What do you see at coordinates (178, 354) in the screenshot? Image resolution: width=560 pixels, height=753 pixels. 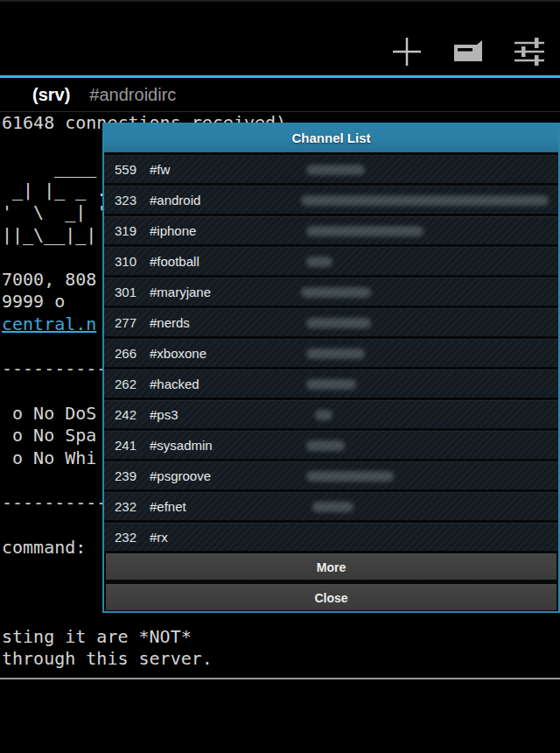 I see `channel-name: #xboxone` at bounding box center [178, 354].